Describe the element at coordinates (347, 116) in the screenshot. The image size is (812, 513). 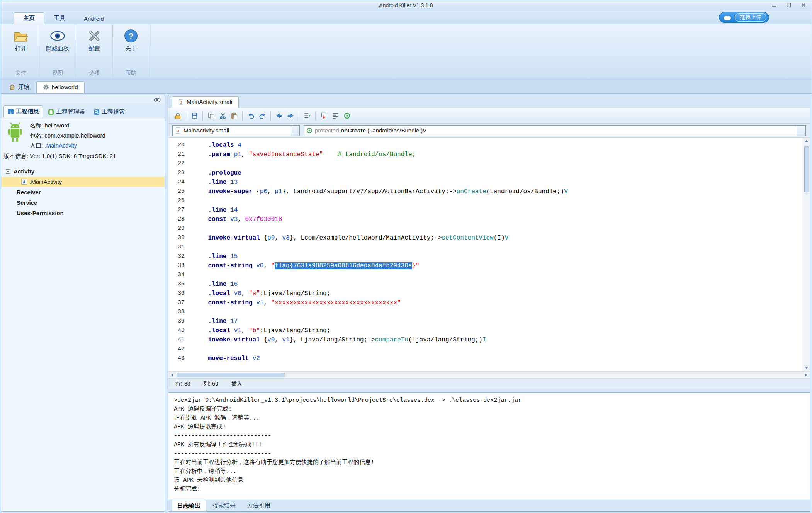
I see `toolbar-method-ref-button` at that location.